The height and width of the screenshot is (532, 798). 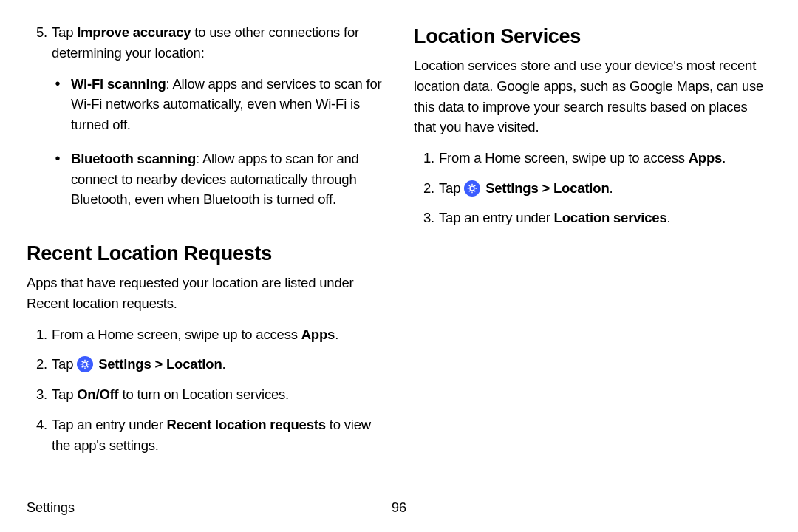 I want to click on step-left-3: 3. Tap On/Off to turn on Location servic…, so click(x=205, y=395).